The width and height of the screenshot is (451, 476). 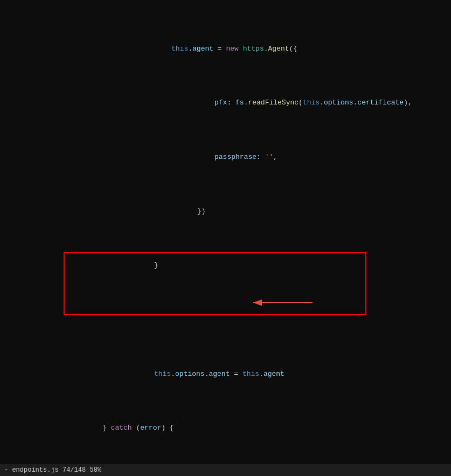 What do you see at coordinates (225, 320) in the screenshot?
I see `code-line` at bounding box center [225, 320].